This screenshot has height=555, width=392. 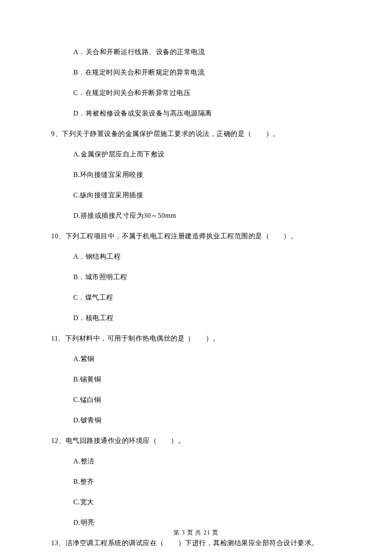 What do you see at coordinates (196, 72) in the screenshot?
I see `option-b: B．在规定时间关合和开断规定的异常电流` at bounding box center [196, 72].